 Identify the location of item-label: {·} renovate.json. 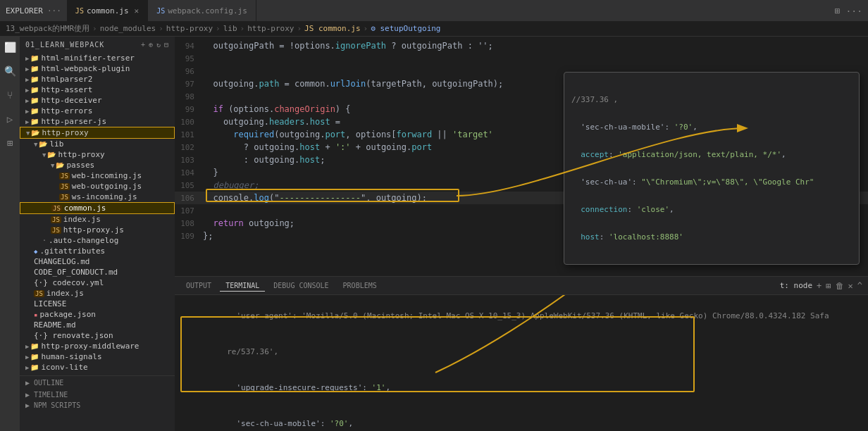
(73, 335).